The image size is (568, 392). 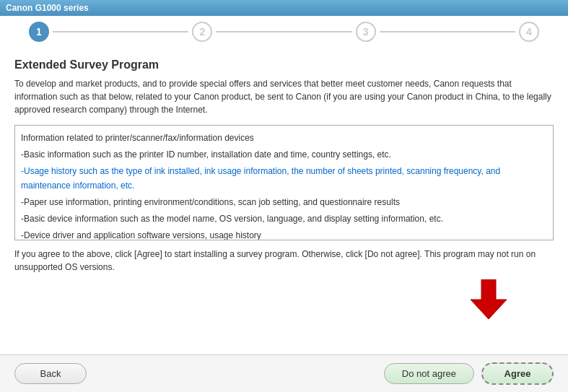 What do you see at coordinates (489, 299) in the screenshot?
I see `agree-arrow-icon` at bounding box center [489, 299].